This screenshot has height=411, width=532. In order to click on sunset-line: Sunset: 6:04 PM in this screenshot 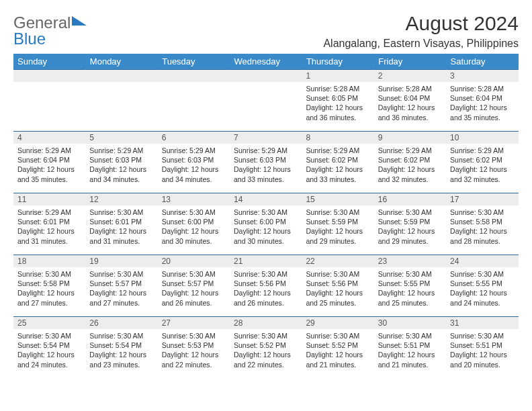, I will do `click(50, 160)`.